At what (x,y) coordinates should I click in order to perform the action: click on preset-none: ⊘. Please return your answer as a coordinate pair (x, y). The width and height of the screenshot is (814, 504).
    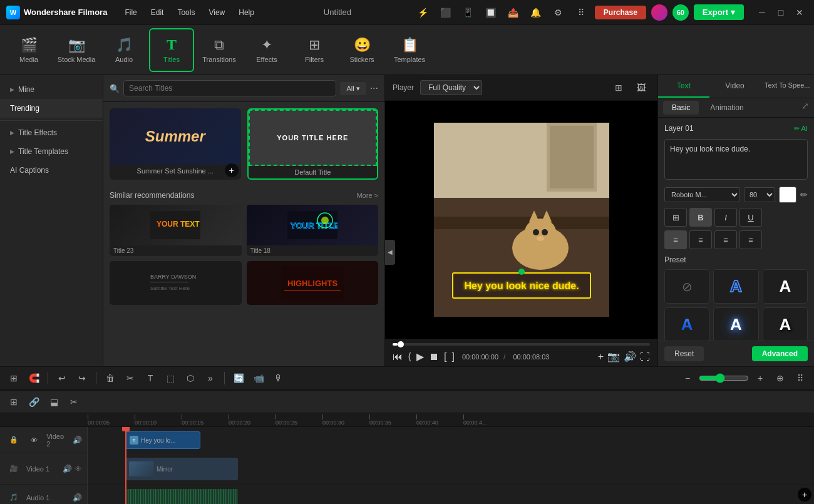
    Looking at the image, I should click on (687, 287).